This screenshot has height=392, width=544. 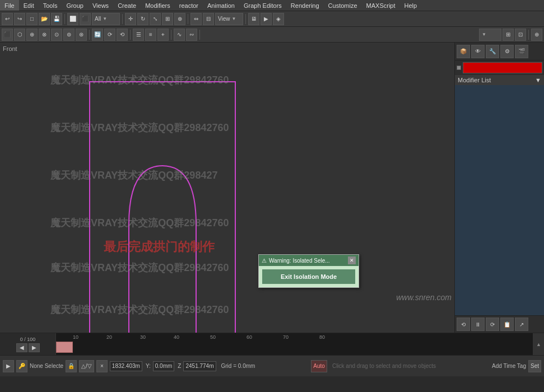 I want to click on material-editor-button: ◈, so click(x=278, y=19).